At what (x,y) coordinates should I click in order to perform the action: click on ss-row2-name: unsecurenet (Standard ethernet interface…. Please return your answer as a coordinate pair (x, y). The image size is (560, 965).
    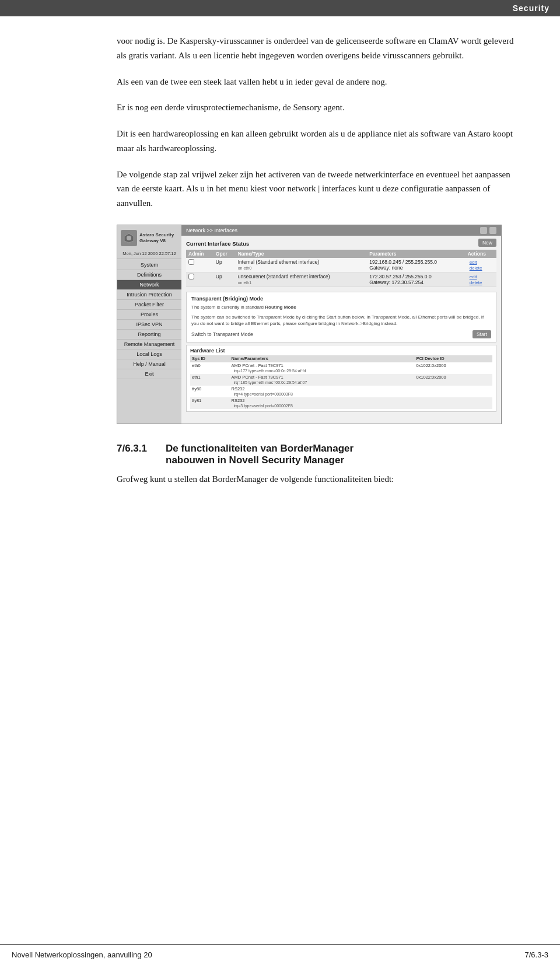
    Looking at the image, I should click on (302, 279).